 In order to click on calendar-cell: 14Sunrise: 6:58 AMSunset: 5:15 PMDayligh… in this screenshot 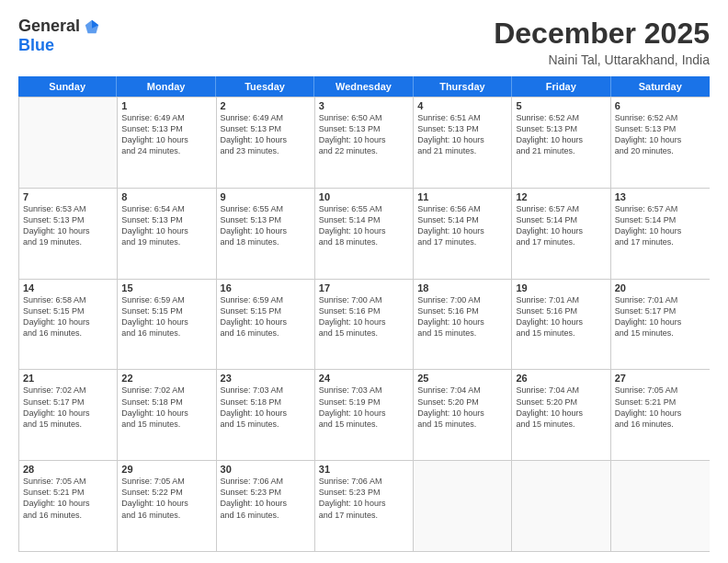, I will do `click(68, 325)`.